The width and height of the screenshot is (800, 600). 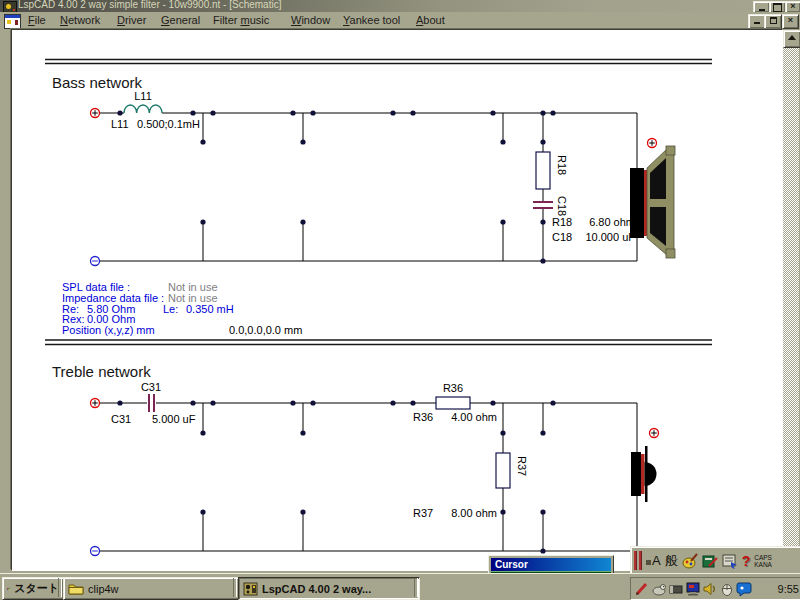 What do you see at coordinates (676, 589) in the screenshot?
I see `pc-card-tray-icon` at bounding box center [676, 589].